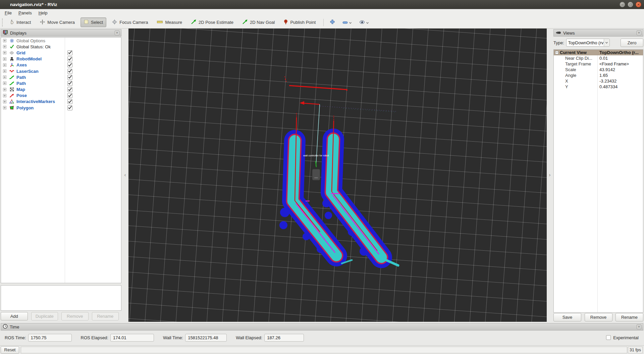 The width and height of the screenshot is (644, 354). I want to click on view-property-x: X-3.23432, so click(598, 81).